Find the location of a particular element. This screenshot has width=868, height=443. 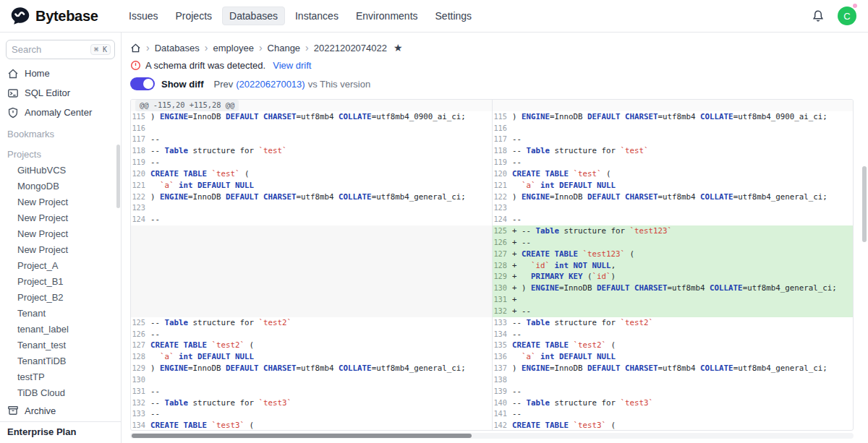

diff-row: 140-- Table structure for `test3` is located at coordinates (673, 403).